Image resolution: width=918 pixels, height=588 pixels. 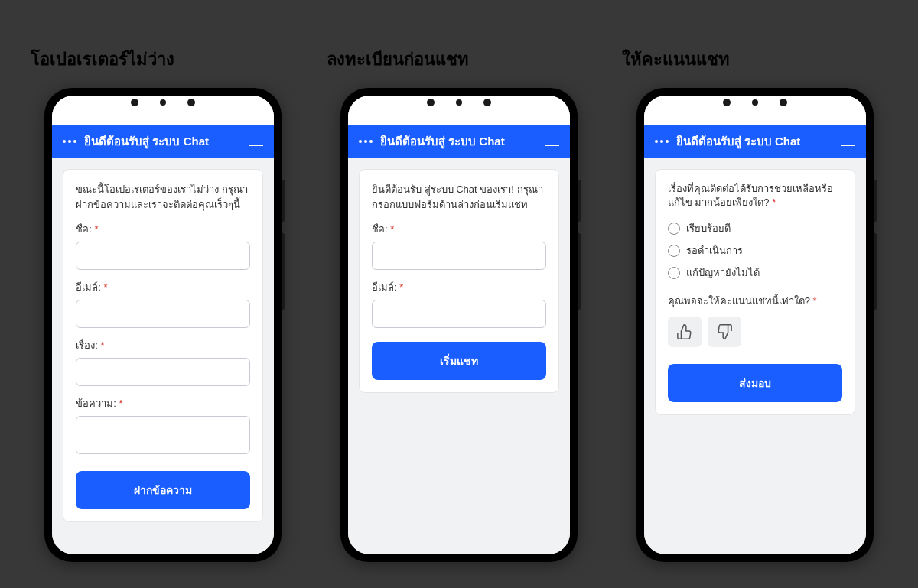 I want to click on subject-input, so click(x=163, y=372).